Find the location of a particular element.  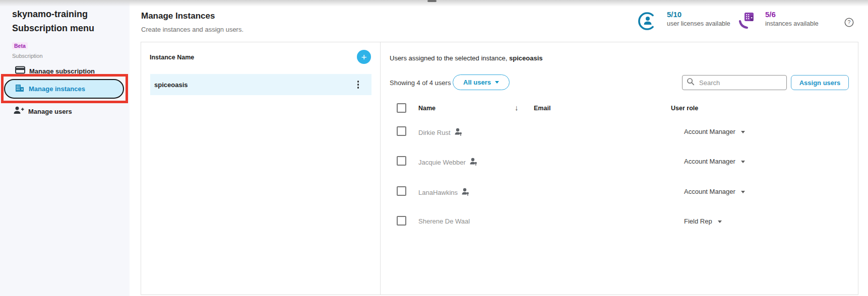

user-filter-label: All users is located at coordinates (477, 83).